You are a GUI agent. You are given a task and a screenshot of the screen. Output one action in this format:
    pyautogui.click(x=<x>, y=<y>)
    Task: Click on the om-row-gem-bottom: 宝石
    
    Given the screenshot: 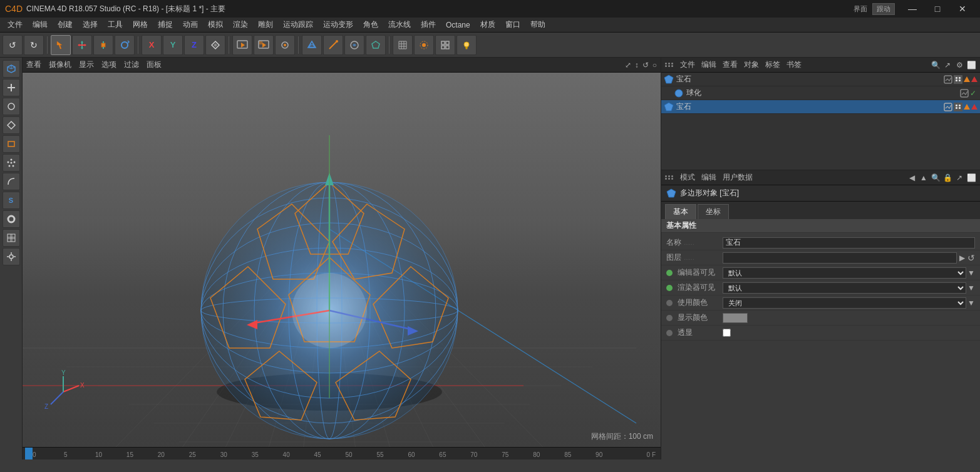 What is the action you would take?
    pyautogui.click(x=820, y=107)
    